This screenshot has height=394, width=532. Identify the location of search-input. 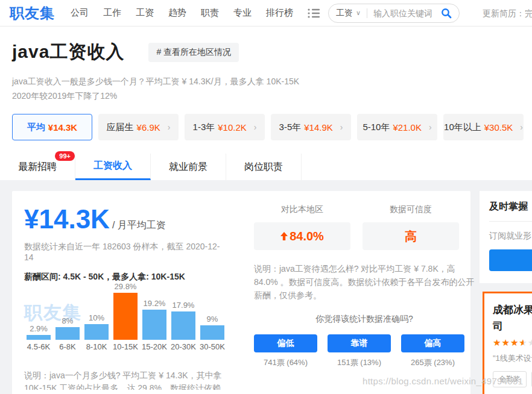
(407, 13).